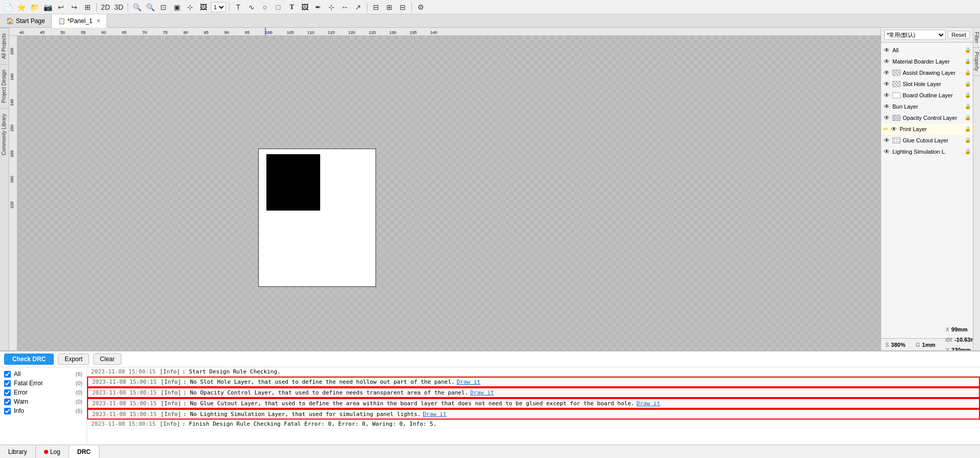  Describe the element at coordinates (927, 107) in the screenshot. I see `layer-name-bun-layer: Bun Layer` at that location.